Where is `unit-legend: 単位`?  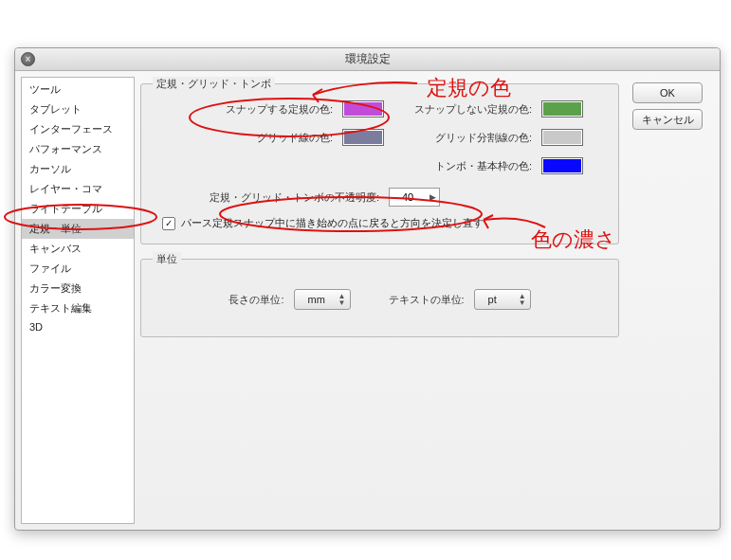
unit-legend: 単位 is located at coordinates (167, 260).